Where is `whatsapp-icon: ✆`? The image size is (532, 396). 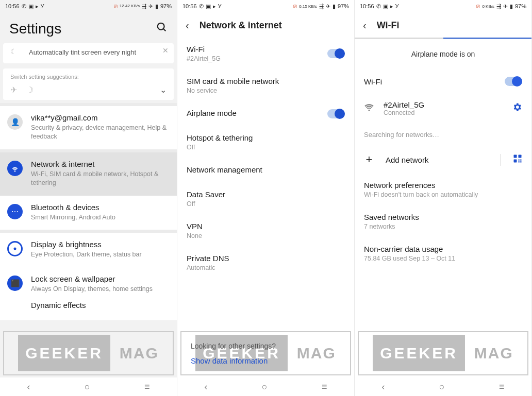
whatsapp-icon: ✆ is located at coordinates (201, 6).